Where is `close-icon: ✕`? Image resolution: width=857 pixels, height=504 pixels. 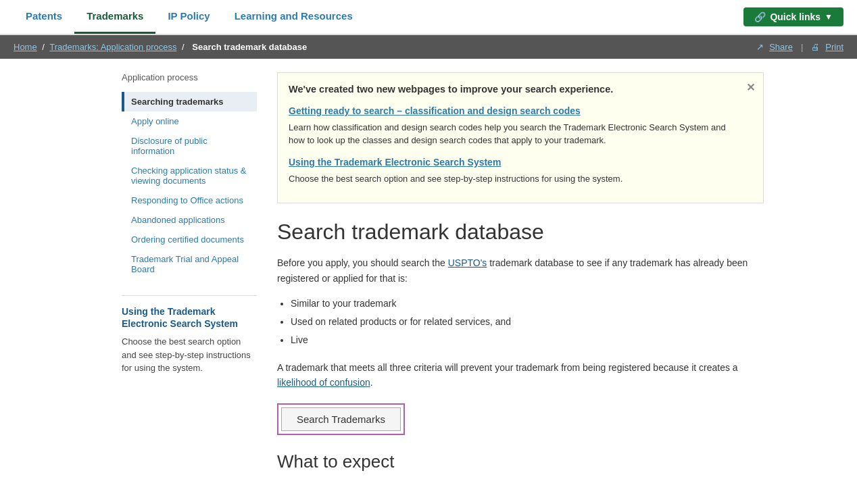 close-icon: ✕ is located at coordinates (750, 88).